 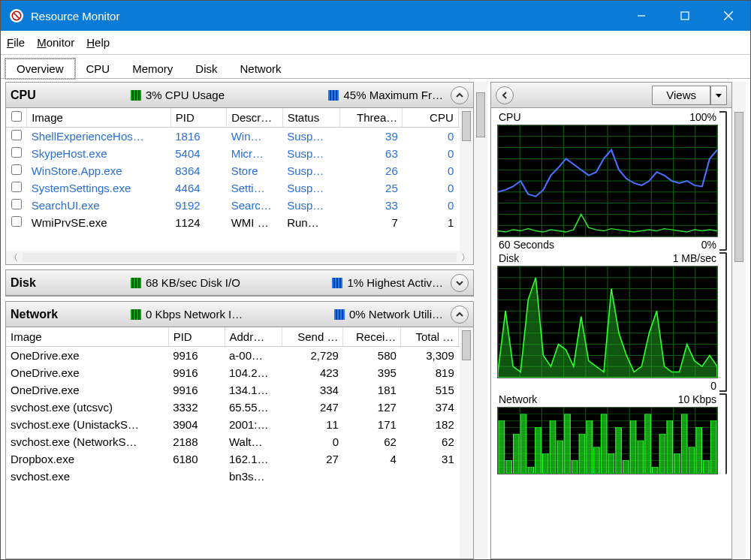 What do you see at coordinates (240, 356) in the screenshot?
I see `table-row: OneDrive.exe9916a-00… 2,7295803,309` at bounding box center [240, 356].